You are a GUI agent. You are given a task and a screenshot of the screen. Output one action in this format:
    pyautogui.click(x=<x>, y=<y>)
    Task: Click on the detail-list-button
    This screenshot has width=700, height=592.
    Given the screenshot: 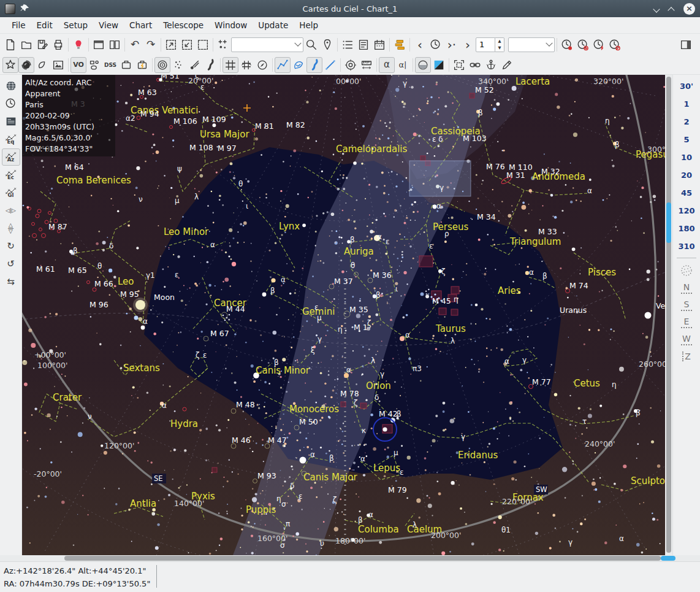 What is the action you would take?
    pyautogui.click(x=363, y=45)
    